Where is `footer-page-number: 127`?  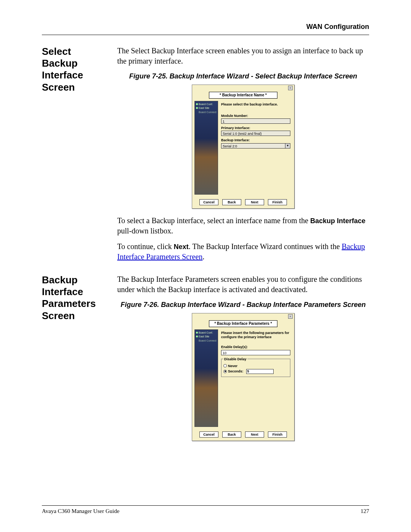
footer-page-number: 127 is located at coordinates (365, 511).